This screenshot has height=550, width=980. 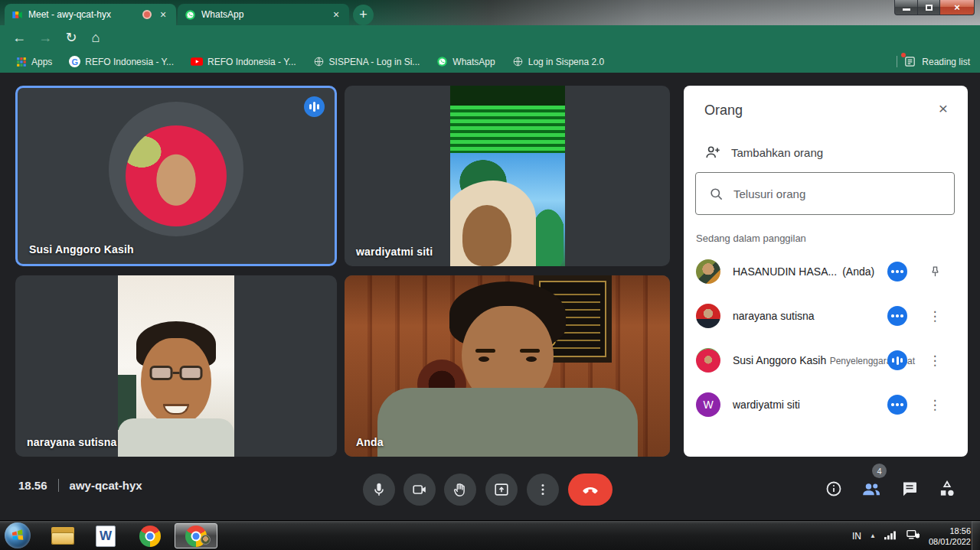 What do you see at coordinates (825, 316) in the screenshot?
I see `participant-row: narayana sutisna ⋮` at bounding box center [825, 316].